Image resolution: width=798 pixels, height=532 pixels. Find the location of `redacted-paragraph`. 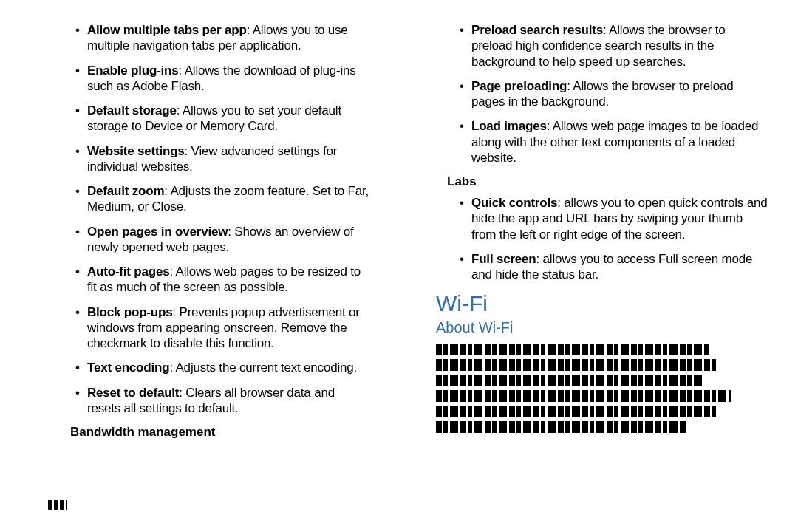

redacted-paragraph is located at coordinates (602, 389).